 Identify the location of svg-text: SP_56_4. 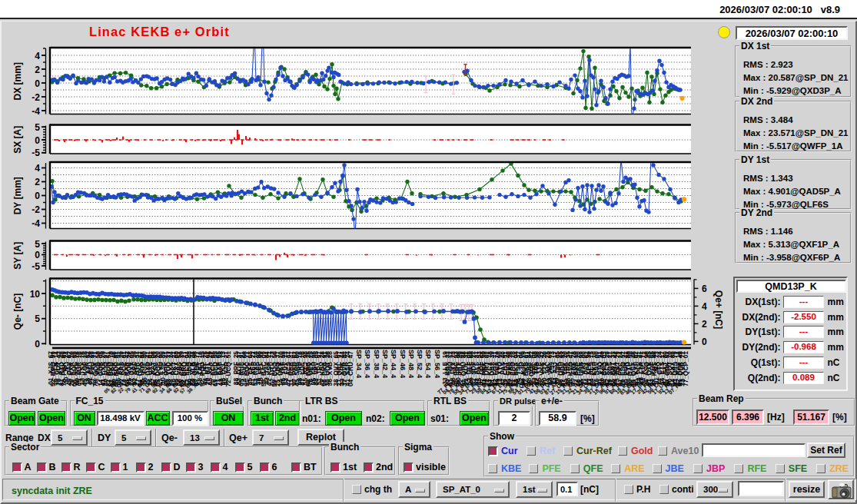
(437, 364).